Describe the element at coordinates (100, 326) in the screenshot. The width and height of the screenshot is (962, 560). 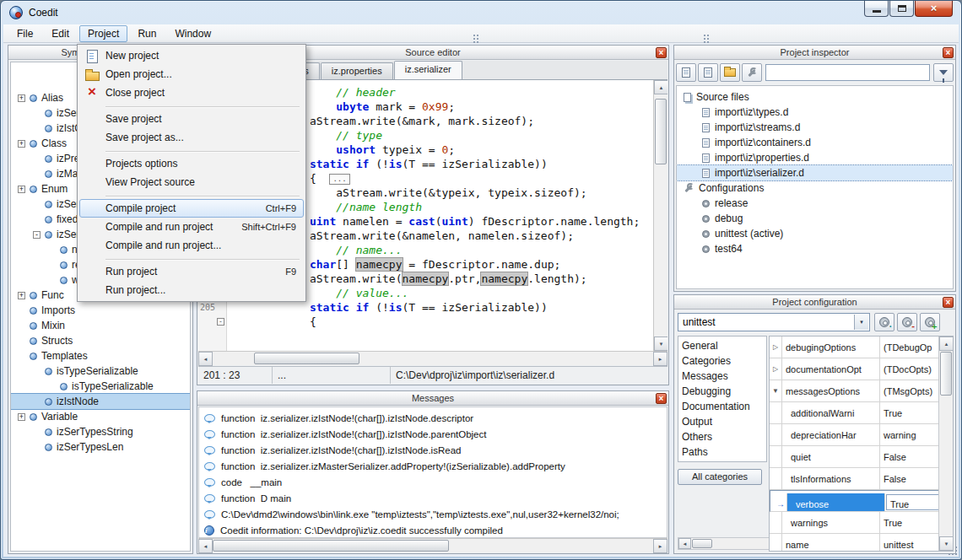
I see `symbol-tree-item: Mixin` at that location.